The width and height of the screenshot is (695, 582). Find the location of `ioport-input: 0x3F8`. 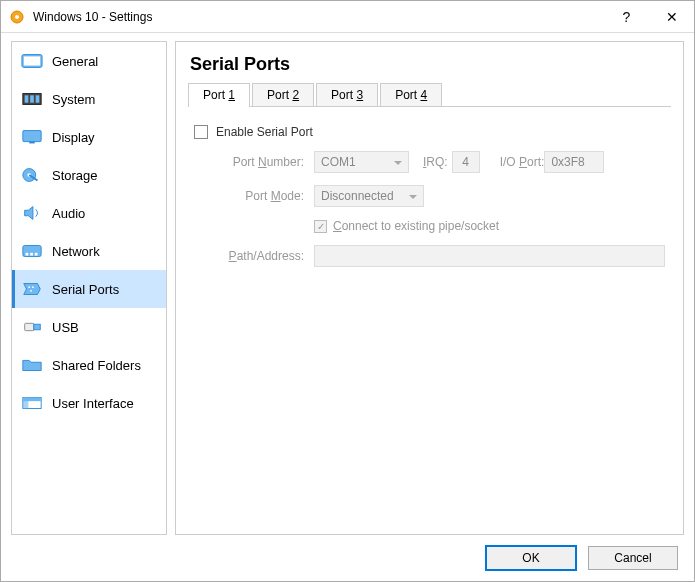

ioport-input: 0x3F8 is located at coordinates (574, 162).